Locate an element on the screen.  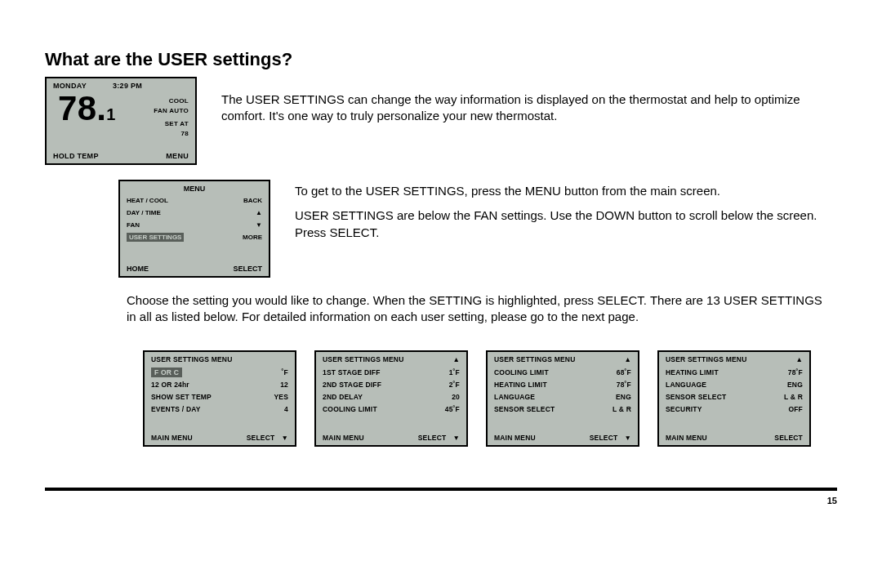
lcd-fan: FAN AUTO is located at coordinates (172, 111).